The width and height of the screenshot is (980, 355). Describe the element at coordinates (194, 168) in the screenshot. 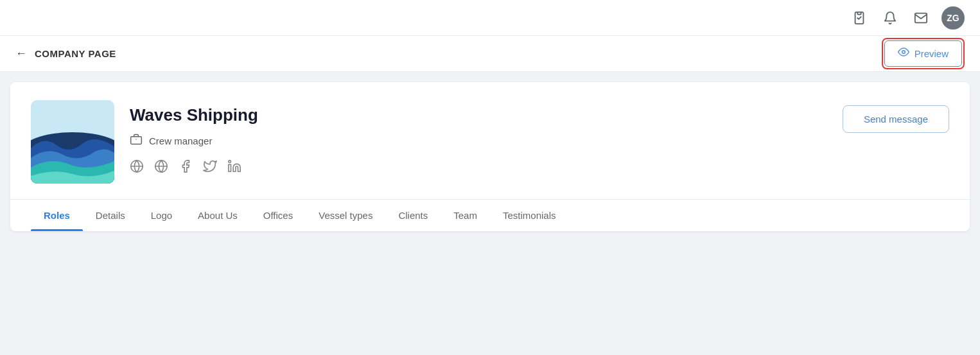

I see `social-links` at that location.